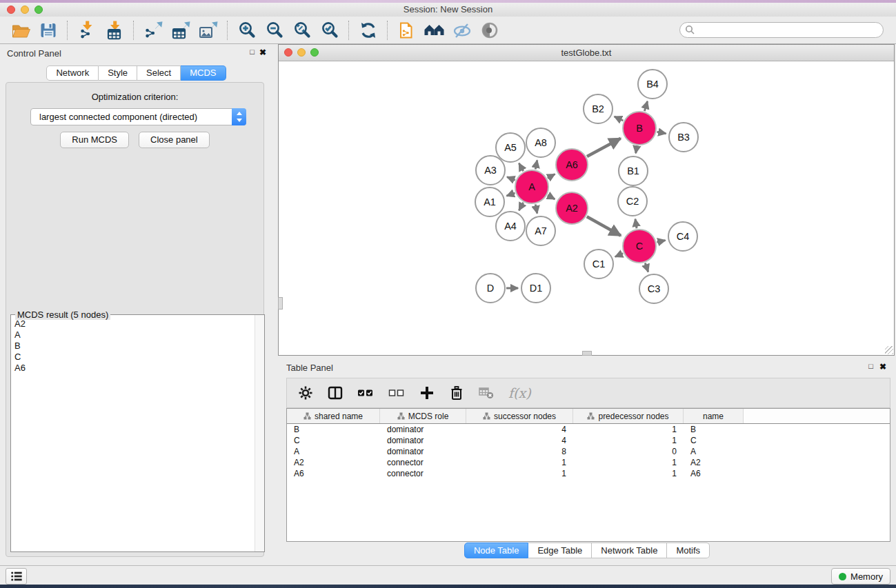 This screenshot has width=896, height=588. What do you see at coordinates (520, 416) in the screenshot?
I see `column-header-successor-nodes: successor nodes` at bounding box center [520, 416].